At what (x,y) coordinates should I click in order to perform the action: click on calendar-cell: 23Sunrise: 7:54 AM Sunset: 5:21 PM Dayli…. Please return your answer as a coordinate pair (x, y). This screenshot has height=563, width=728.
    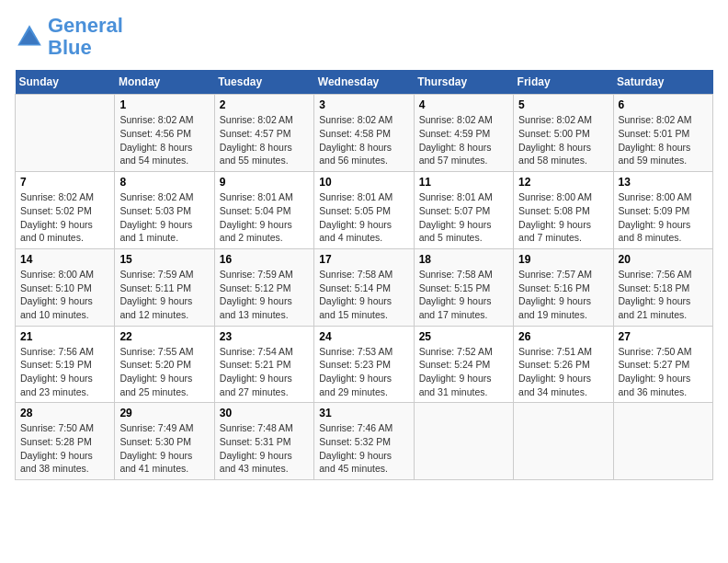
    Looking at the image, I should click on (264, 364).